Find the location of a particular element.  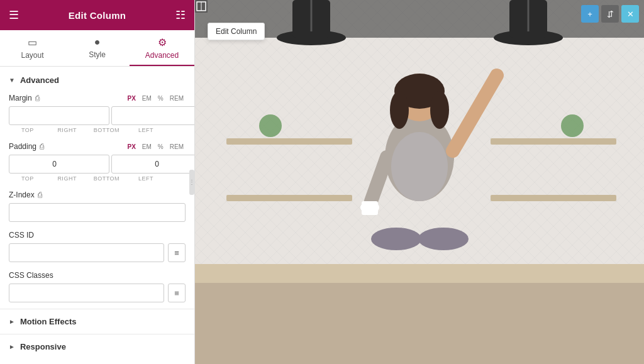

margin-top-label: TOP is located at coordinates (28, 130).